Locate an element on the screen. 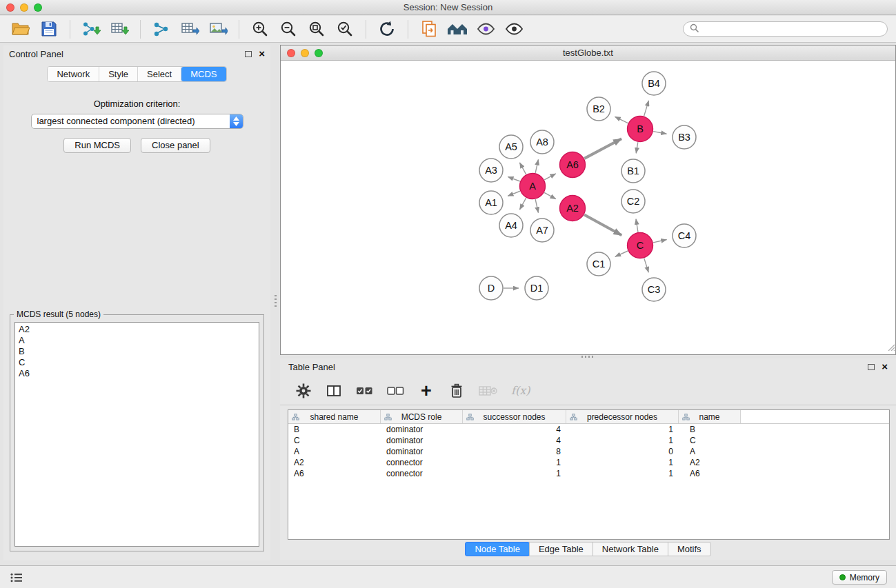  eye-icon is located at coordinates (514, 29).